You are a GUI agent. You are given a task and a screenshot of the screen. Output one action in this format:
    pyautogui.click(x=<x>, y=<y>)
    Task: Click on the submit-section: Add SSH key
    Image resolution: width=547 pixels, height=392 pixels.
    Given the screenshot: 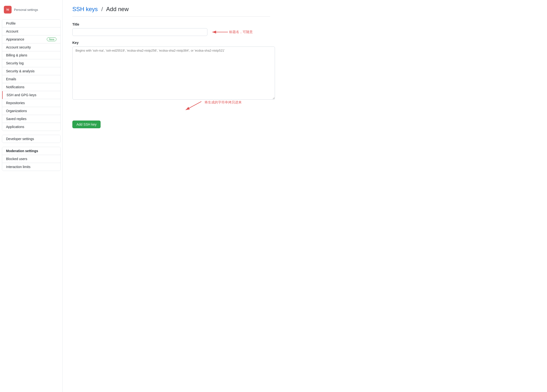 What is the action you would take?
    pyautogui.click(x=171, y=124)
    